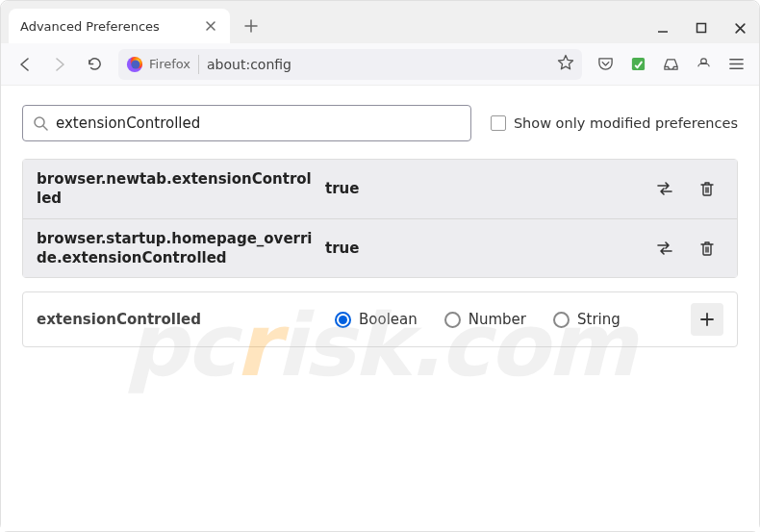  I want to click on type-string-option: String, so click(587, 319).